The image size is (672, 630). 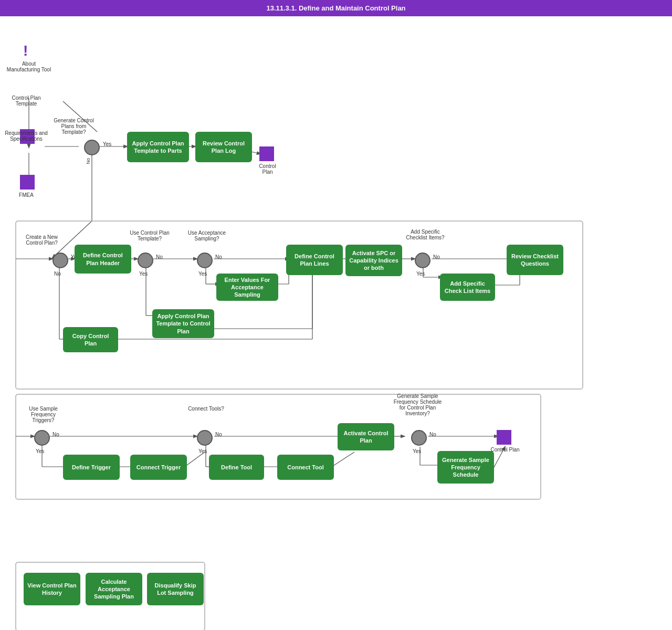 What do you see at coordinates (205, 438) in the screenshot?
I see `decision-connect-tools` at bounding box center [205, 438].